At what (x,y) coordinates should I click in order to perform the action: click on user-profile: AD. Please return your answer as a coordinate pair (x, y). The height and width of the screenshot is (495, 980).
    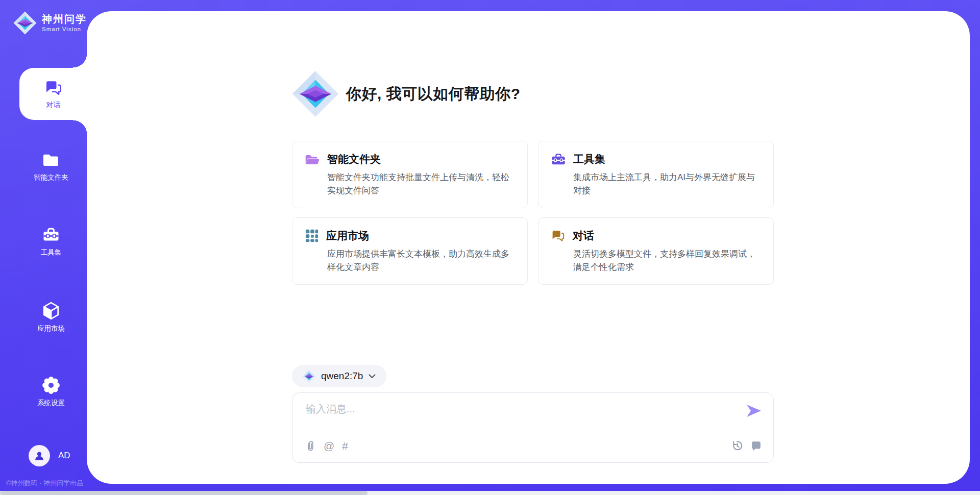
    Looking at the image, I should click on (50, 456).